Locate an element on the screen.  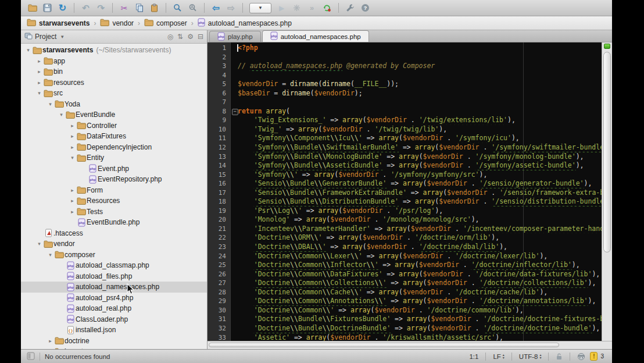
caret-position: 1:1 is located at coordinates (474, 357).